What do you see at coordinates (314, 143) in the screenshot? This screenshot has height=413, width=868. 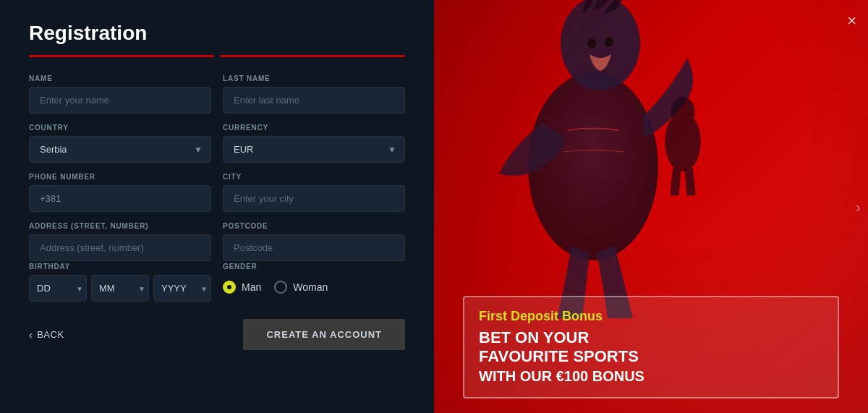 I see `currency-group: CURRENCY EUR ▼` at bounding box center [314, 143].